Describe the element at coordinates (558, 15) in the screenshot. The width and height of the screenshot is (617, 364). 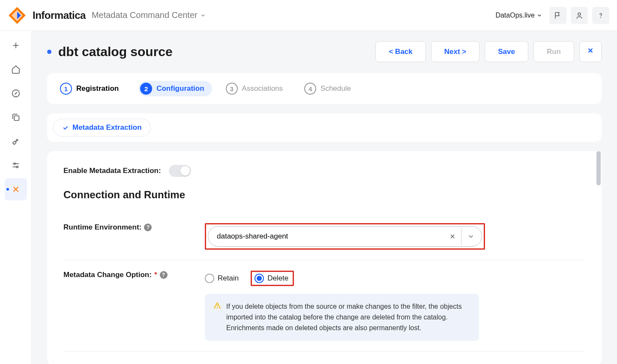
I see `flag-icon` at that location.